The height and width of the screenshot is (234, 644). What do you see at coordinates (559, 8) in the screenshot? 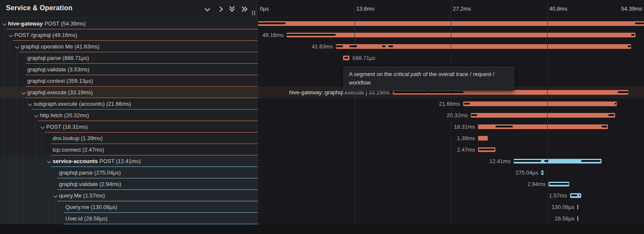
I see `axis-tick-label: 40.8ms` at bounding box center [559, 8].